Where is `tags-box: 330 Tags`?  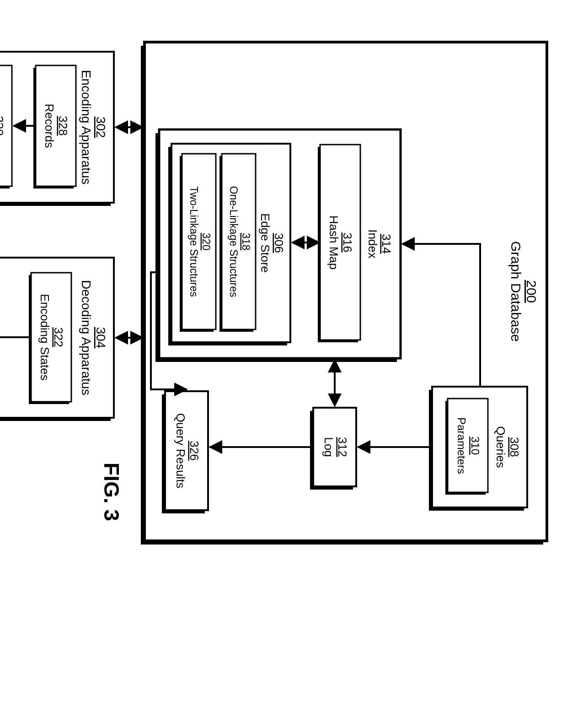 tags-box: 330 Tags is located at coordinates (6, 127).